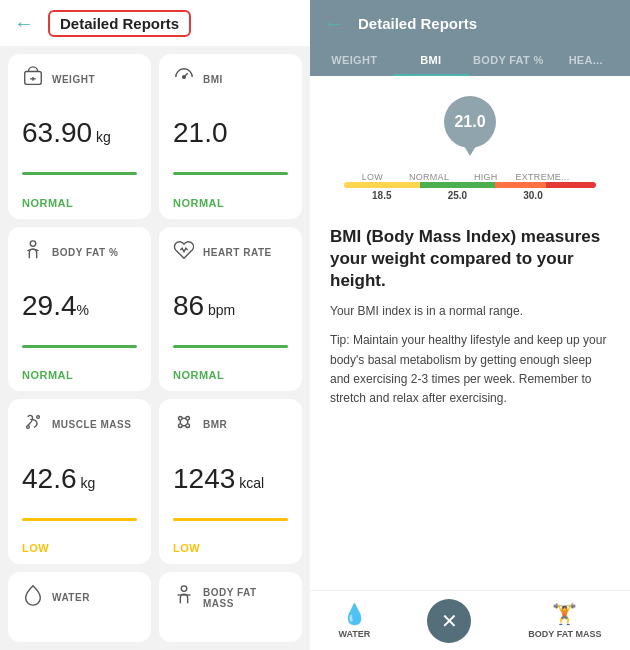 This screenshot has width=630, height=650. I want to click on metric-header: BMI, so click(230, 80).